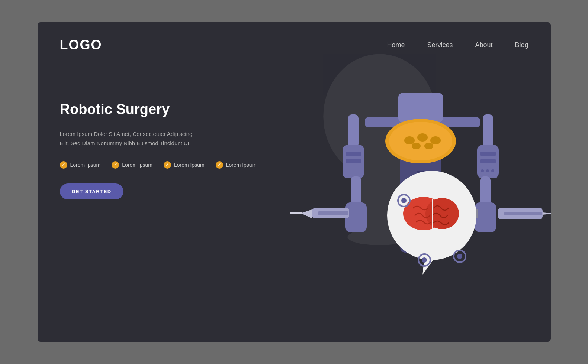 Image resolution: width=588 pixels, height=364 pixels. I want to click on hero-description: Lorem Ipsum Dolor Sit Amet, Consectetuer…, so click(164, 139).